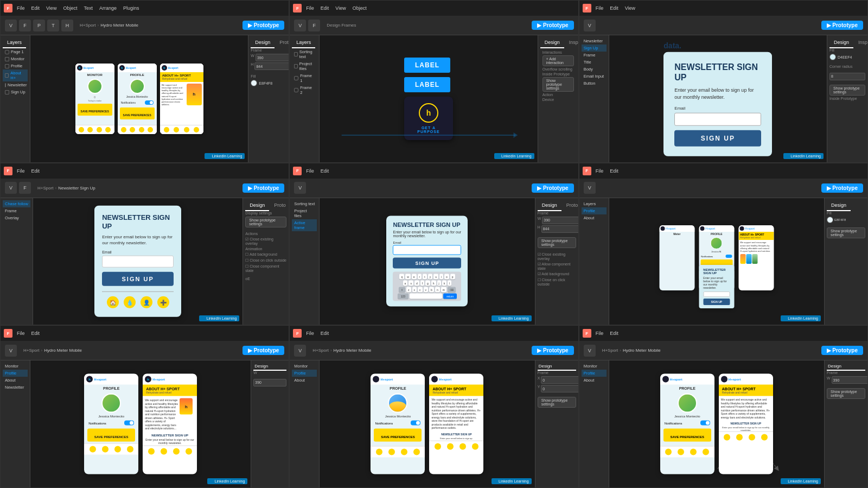 This screenshot has height=488, width=868. I want to click on menu-file-8: File, so click(310, 333).